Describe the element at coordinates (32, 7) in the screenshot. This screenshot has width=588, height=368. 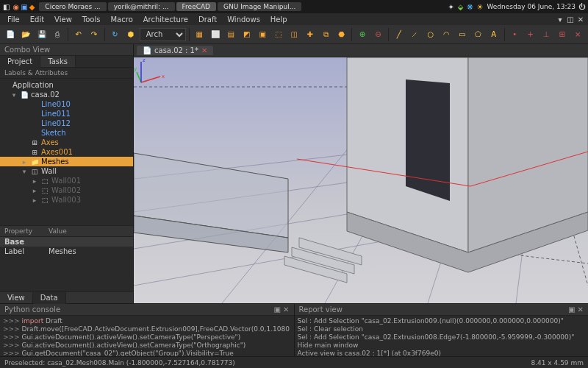
I see `blender-icon: ◆` at that location.